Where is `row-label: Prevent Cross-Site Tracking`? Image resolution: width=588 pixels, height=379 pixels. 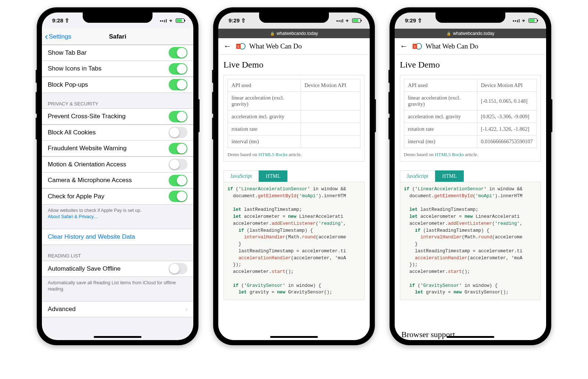
row-label: Prevent Cross-Site Tracking is located at coordinates (87, 116).